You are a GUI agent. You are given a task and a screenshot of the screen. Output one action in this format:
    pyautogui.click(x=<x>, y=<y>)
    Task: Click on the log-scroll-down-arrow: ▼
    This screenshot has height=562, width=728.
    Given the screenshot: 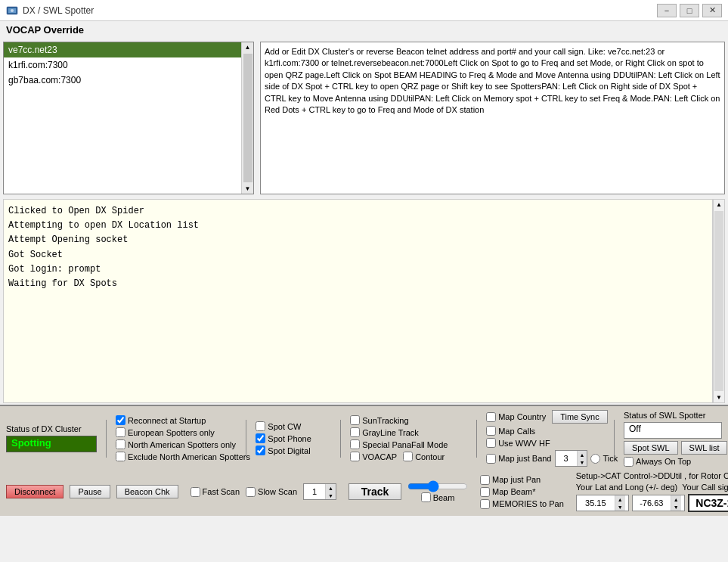 What is the action you would take?
    pyautogui.click(x=719, y=398)
    